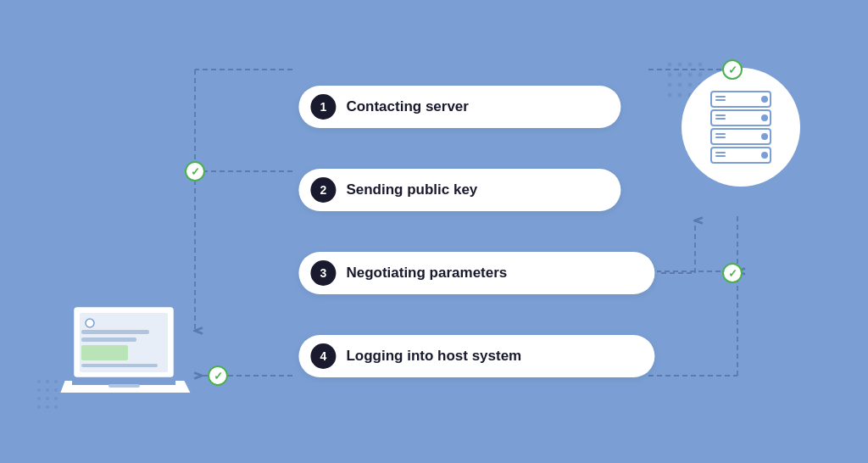  What do you see at coordinates (476, 356) in the screenshot?
I see `step-4-box: 4 Logging into host system` at bounding box center [476, 356].